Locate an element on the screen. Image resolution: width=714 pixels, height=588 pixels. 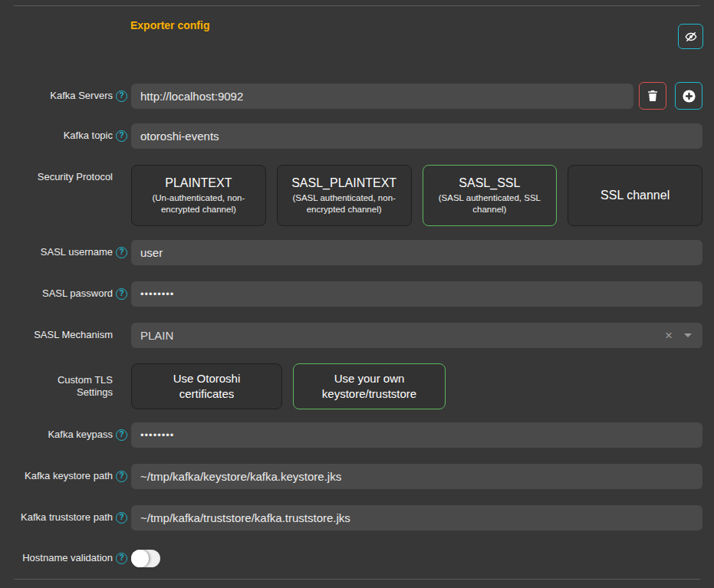
kafka-servers-control is located at coordinates (417, 96).